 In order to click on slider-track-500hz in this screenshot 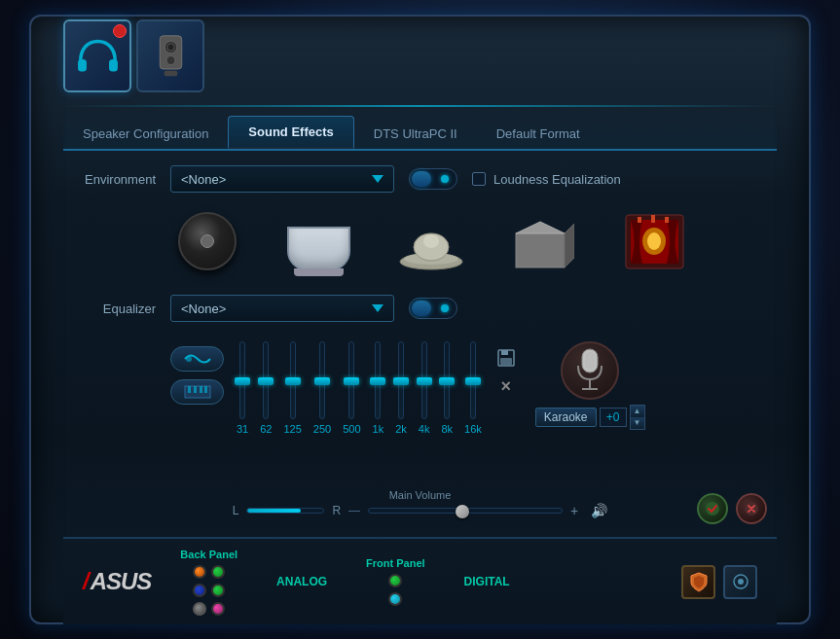, I will do `click(351, 380)`.